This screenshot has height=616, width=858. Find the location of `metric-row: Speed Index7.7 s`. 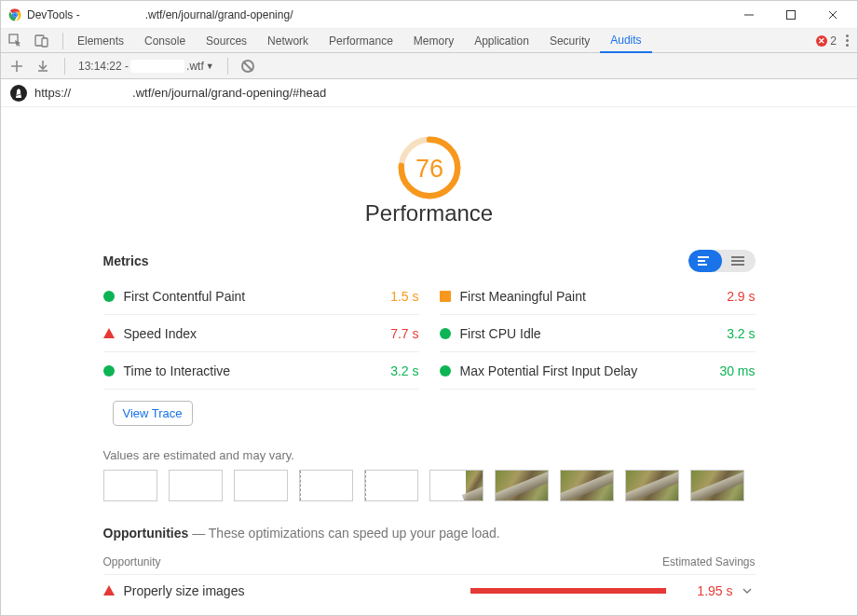

metric-row: Speed Index7.7 s is located at coordinates (261, 334).